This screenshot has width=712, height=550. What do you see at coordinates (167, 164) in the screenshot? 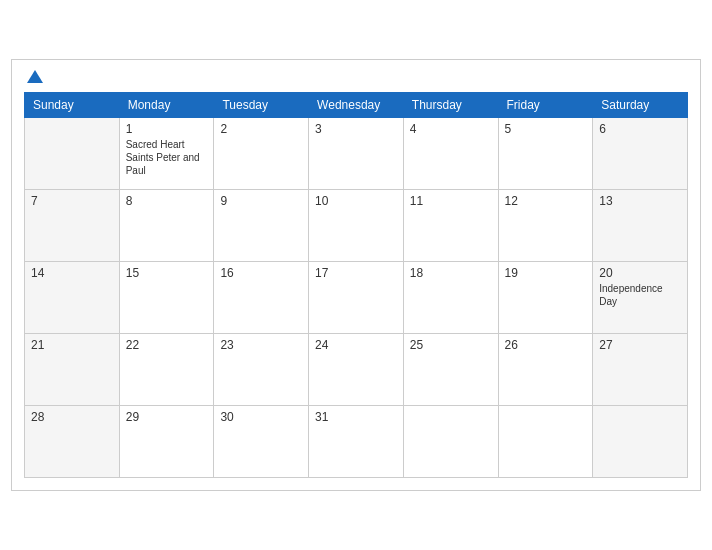
I see `calendar-event: Saints Peter and Paul` at bounding box center [167, 164].